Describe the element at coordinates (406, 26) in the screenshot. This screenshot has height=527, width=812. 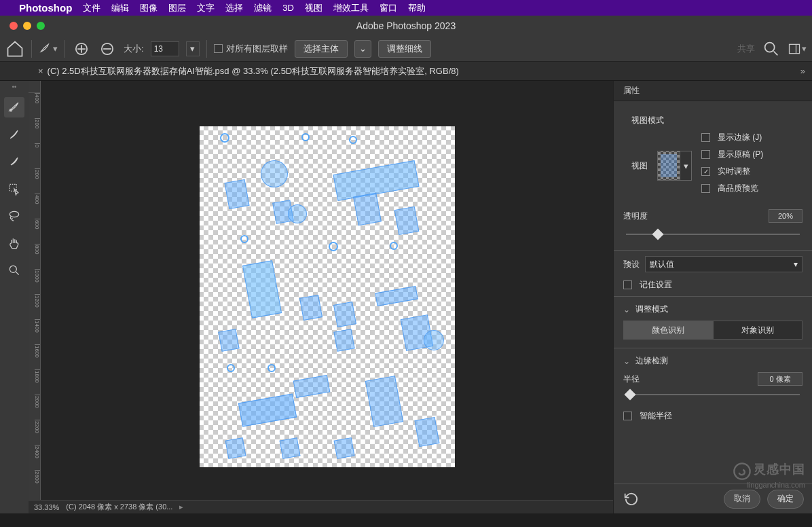
I see `window-titlebar: Adobe Photoshop 2023` at that location.